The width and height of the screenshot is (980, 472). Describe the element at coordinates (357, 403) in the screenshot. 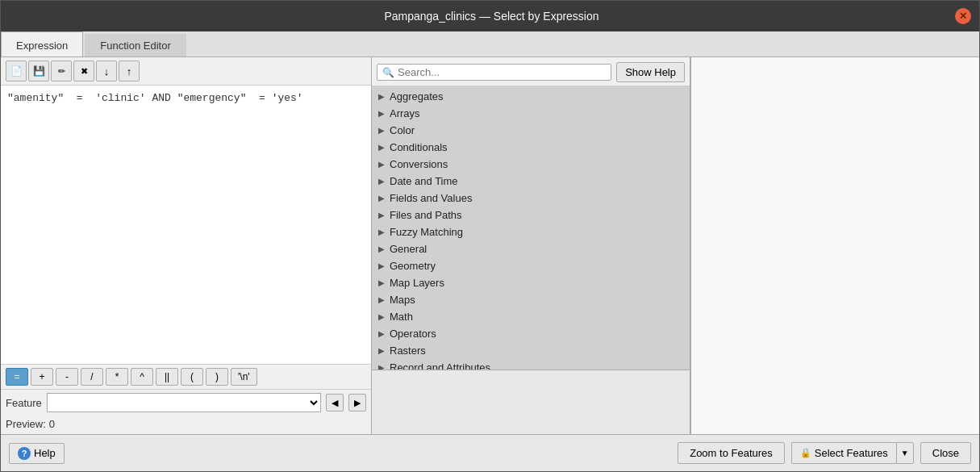

I see `next-feature-button: ▶` at that location.